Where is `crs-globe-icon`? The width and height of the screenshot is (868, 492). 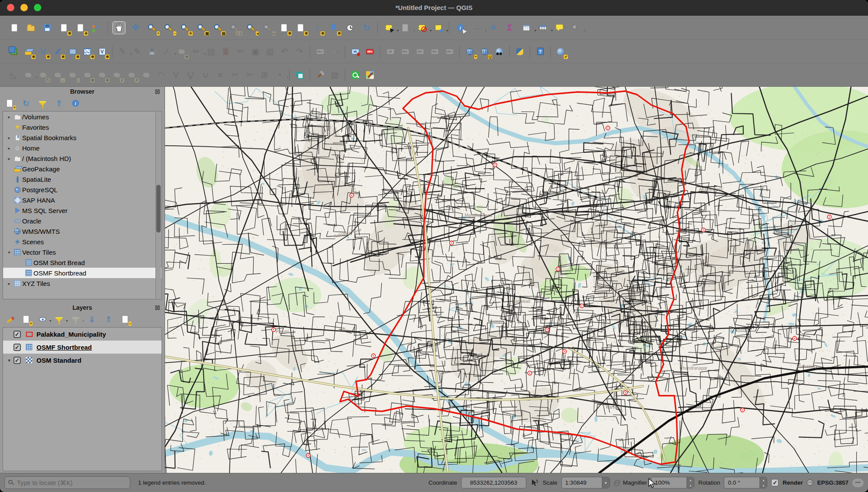
crs-globe-icon is located at coordinates (810, 482).